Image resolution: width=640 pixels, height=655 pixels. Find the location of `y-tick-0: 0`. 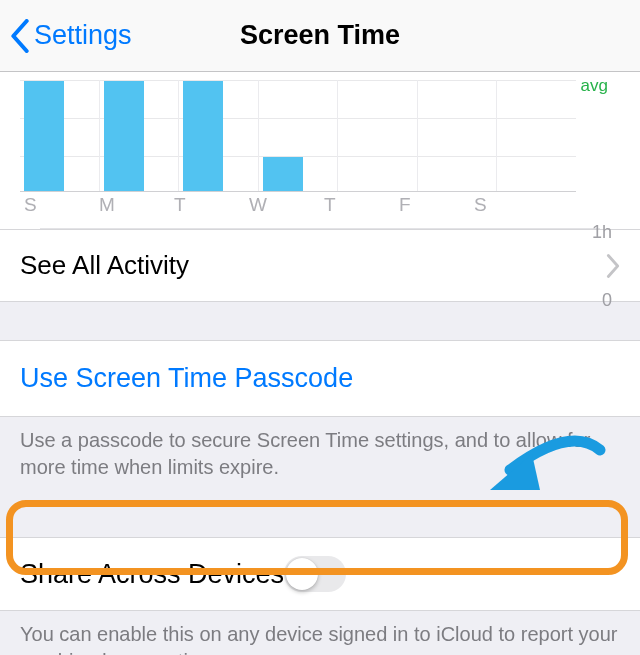

y-tick-0: 0 is located at coordinates (607, 300).